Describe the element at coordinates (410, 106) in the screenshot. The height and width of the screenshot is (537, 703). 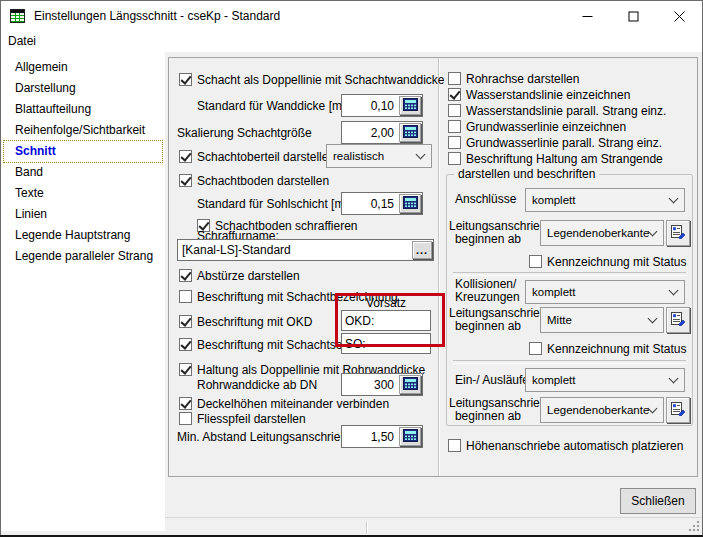
I see `wanddicke-calculator-button` at that location.